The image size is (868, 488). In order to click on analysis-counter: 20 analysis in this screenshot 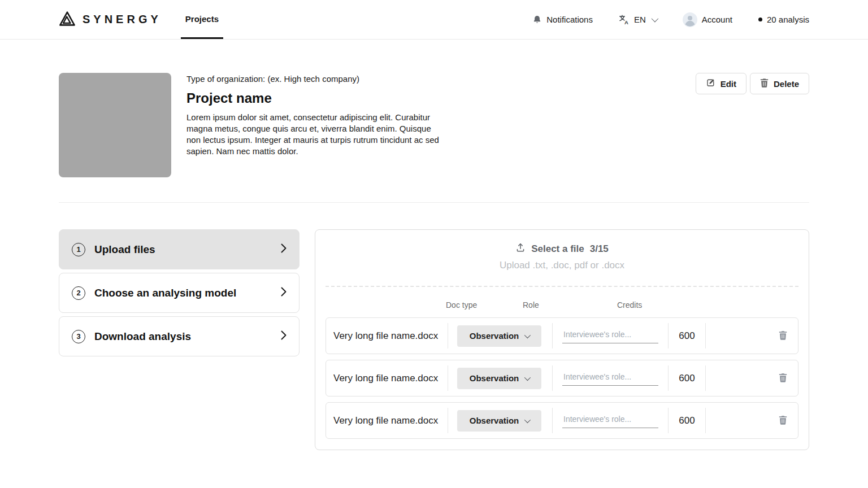, I will do `click(784, 19)`.